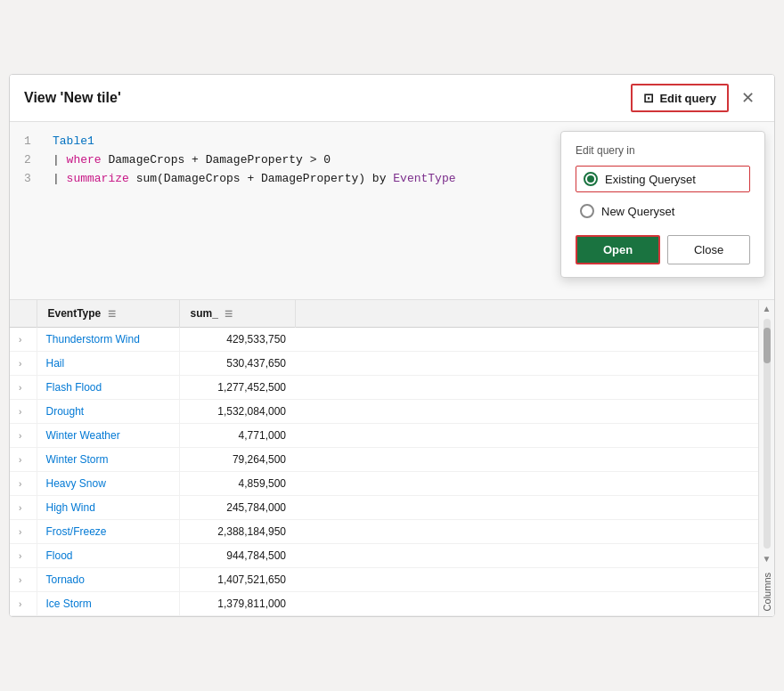 The image size is (784, 691). I want to click on sum-cell: 1,277,452,500, so click(237, 388).